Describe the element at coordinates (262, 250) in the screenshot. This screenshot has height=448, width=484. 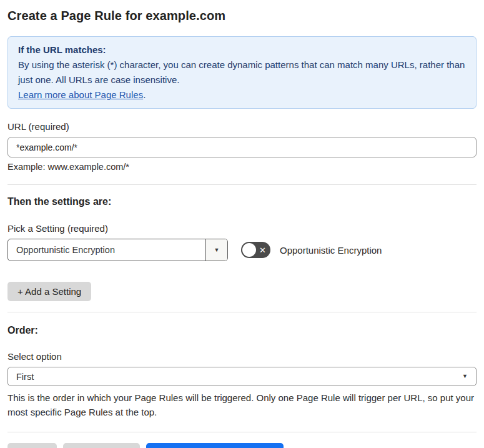
I see `toggle-off-x-icon: ✕` at that location.